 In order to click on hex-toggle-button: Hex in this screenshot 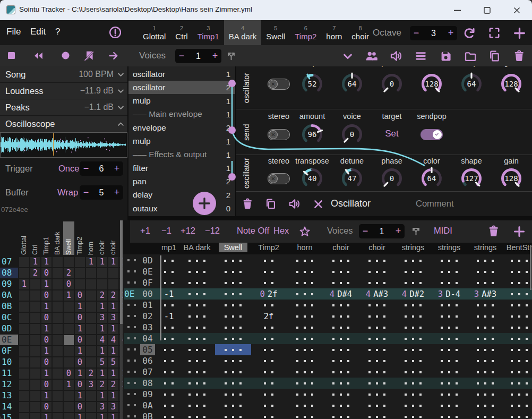, I will do `click(281, 230)`.